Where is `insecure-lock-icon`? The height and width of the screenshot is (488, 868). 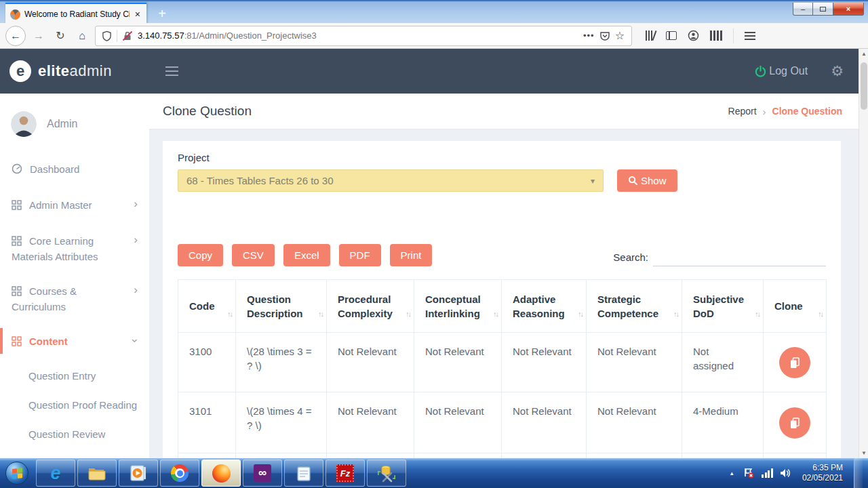 insecure-lock-icon is located at coordinates (127, 36).